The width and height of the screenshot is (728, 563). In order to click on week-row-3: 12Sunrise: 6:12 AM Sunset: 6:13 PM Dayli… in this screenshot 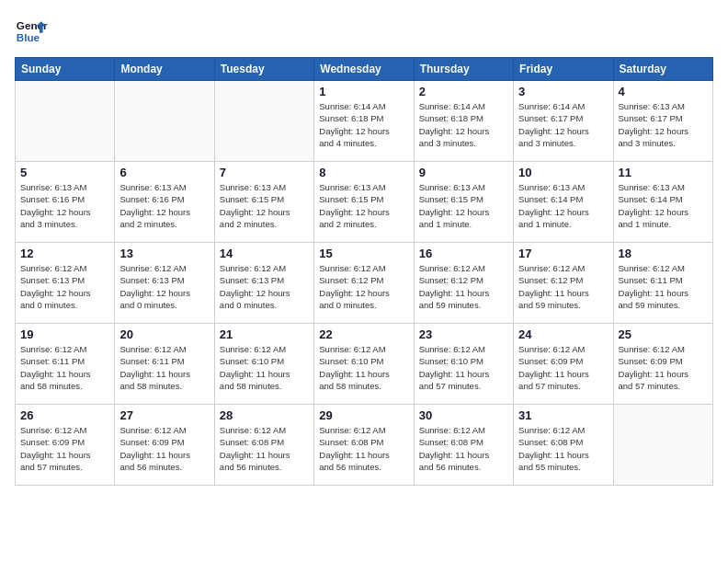, I will do `click(364, 283)`.